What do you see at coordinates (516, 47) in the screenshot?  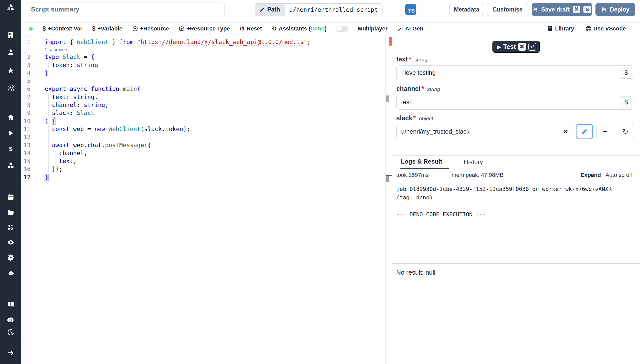 I see `test-button: ▶ Test ⌘ ↵` at bounding box center [516, 47].